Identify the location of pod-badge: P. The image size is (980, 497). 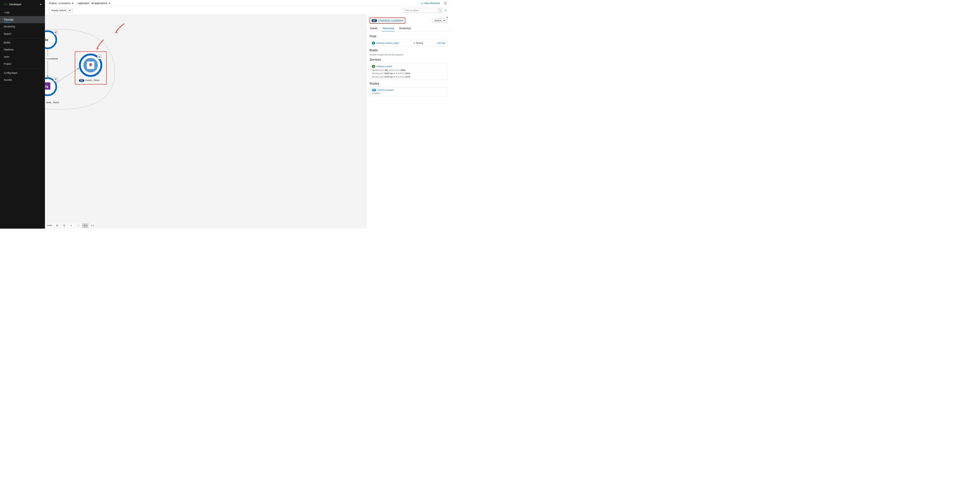
(374, 43).